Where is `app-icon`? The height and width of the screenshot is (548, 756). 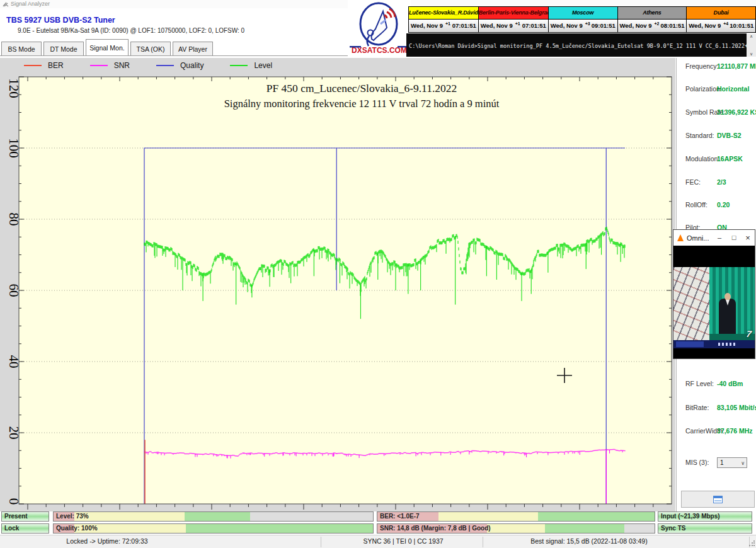
app-icon is located at coordinates (6, 4).